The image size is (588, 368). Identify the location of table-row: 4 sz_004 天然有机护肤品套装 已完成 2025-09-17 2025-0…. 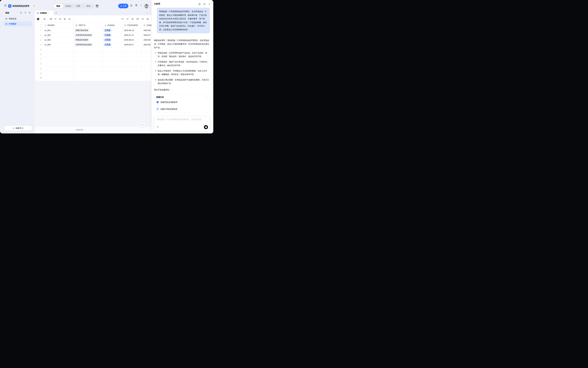
(93, 45).